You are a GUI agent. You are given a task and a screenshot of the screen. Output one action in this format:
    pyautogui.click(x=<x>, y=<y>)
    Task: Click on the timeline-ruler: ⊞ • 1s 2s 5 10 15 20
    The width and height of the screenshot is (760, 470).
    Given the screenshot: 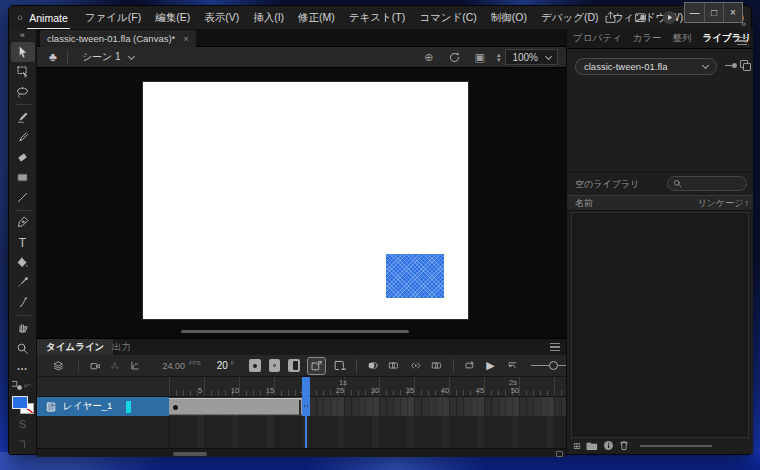 What is the action you would take?
    pyautogui.click(x=302, y=387)
    